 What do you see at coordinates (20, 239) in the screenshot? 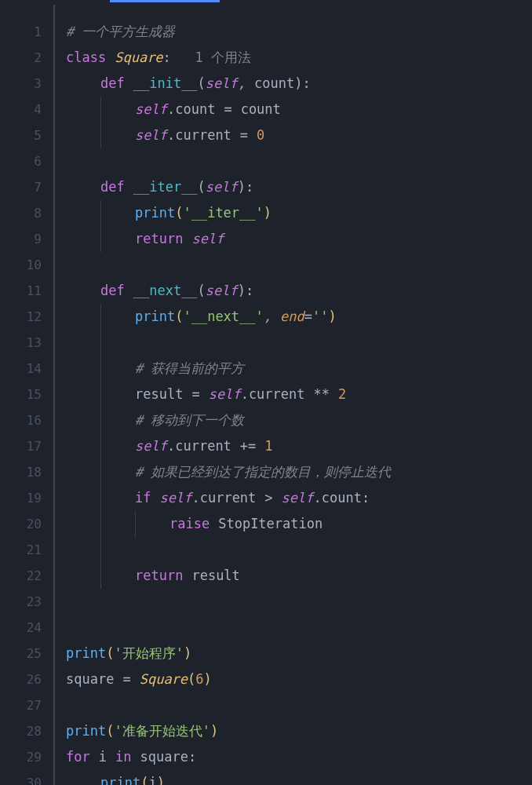
I see `line-number: 9` at bounding box center [20, 239].